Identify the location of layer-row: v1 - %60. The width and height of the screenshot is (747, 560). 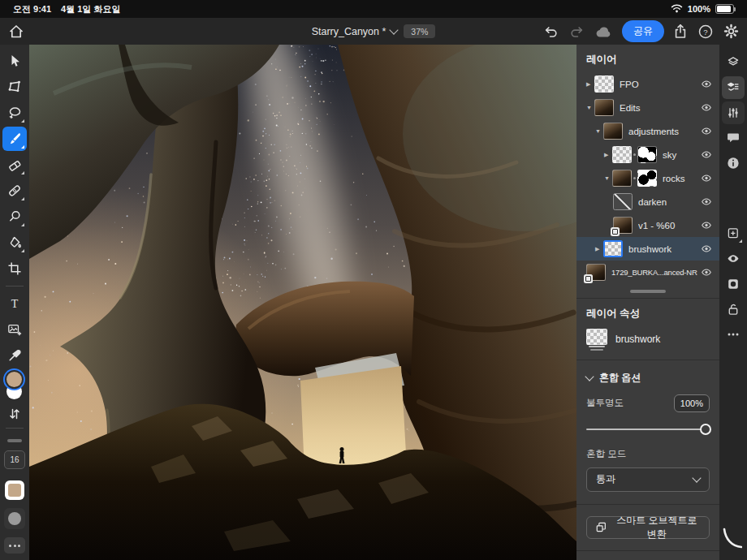
(648, 226).